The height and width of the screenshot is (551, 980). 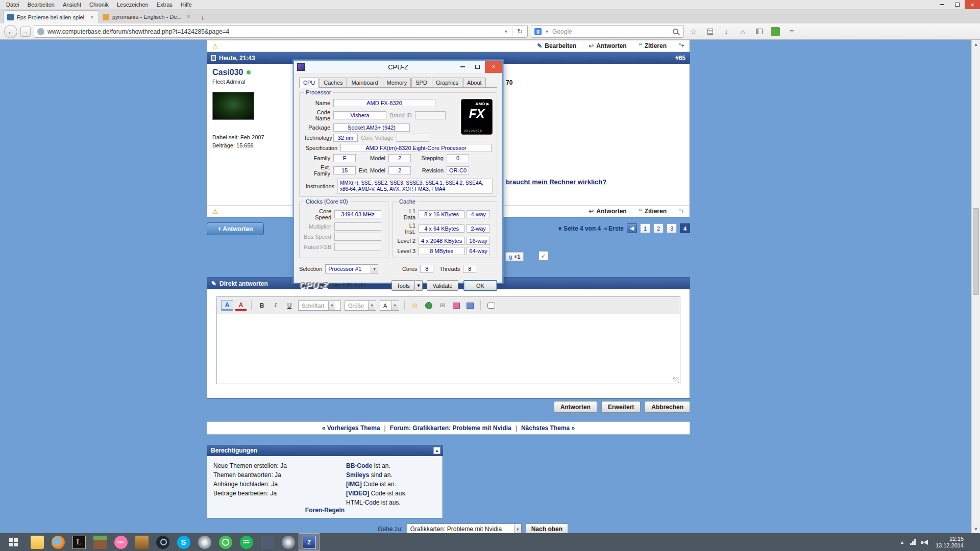 I want to click on resize-grip, so click(x=676, y=380).